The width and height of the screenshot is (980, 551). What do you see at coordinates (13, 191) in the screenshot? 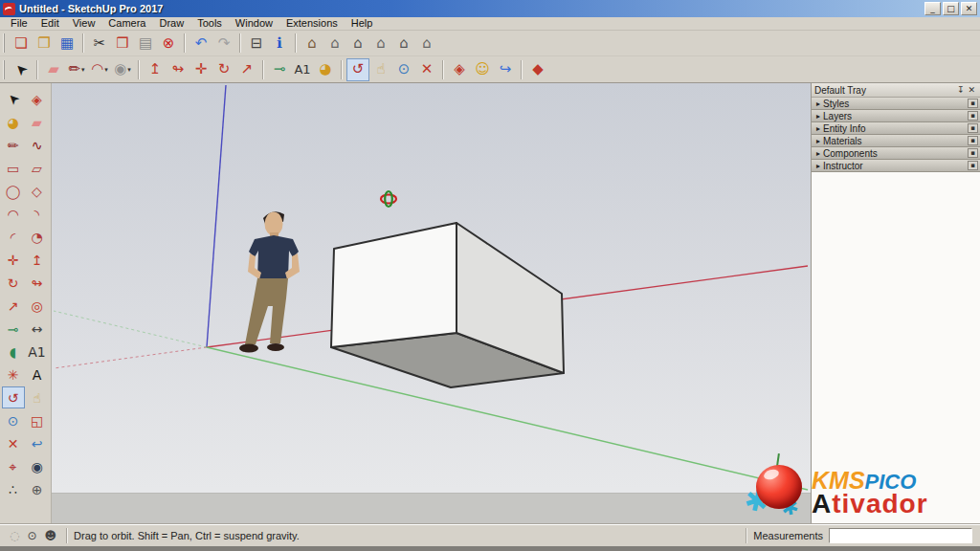
I see `circle-button: ◯` at bounding box center [13, 191].